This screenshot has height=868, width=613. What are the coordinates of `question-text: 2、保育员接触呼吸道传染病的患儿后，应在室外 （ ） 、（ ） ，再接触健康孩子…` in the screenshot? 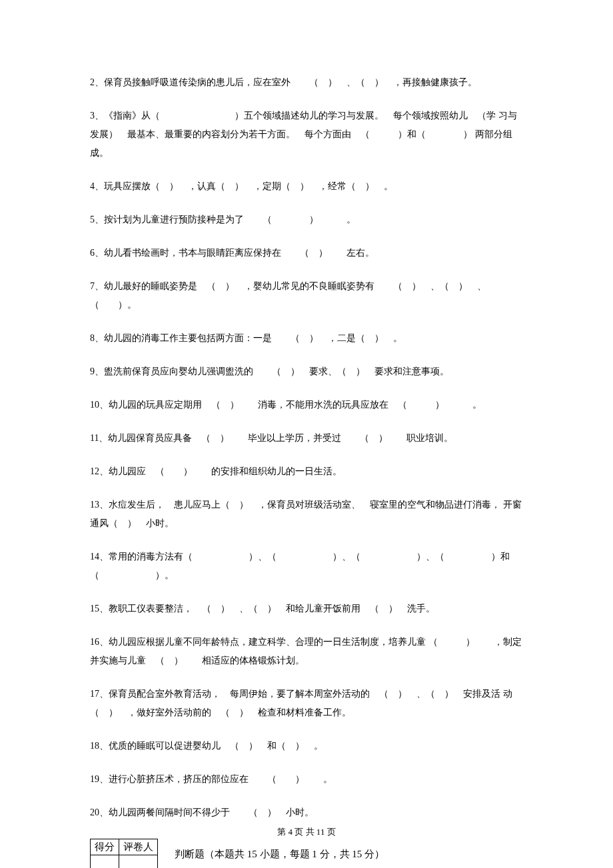 It's located at (284, 83).